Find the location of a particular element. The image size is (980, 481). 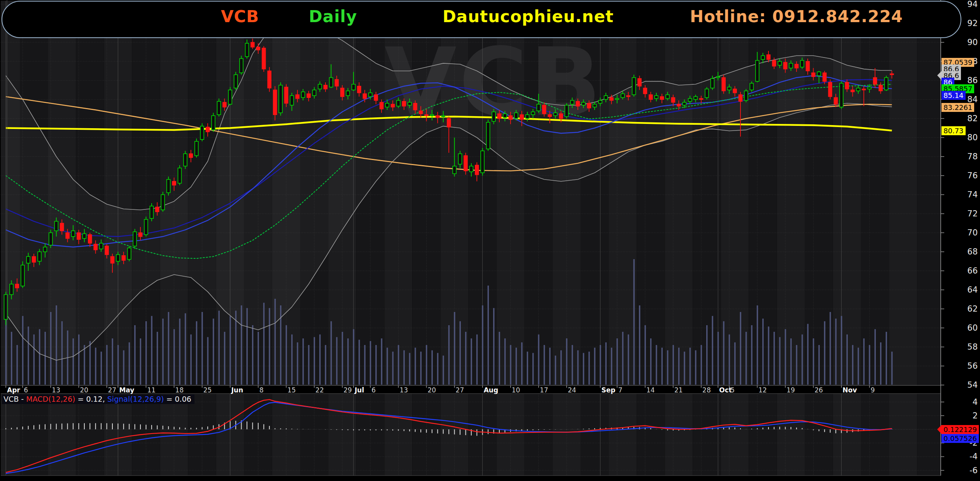

date-axis-label: 22 is located at coordinates (320, 390).